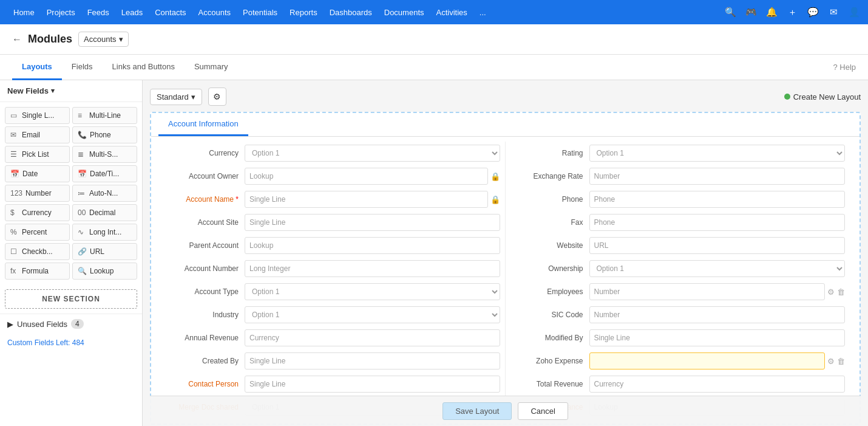 The width and height of the screenshot is (868, 426). Describe the element at coordinates (217, 97) in the screenshot. I see `gear-button: ⚙` at that location.